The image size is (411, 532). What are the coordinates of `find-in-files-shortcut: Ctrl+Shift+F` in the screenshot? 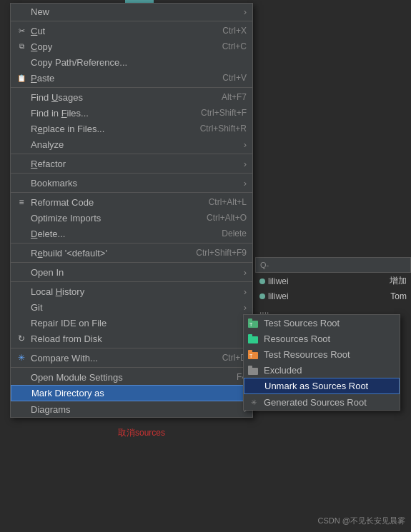 It's located at (217, 113).